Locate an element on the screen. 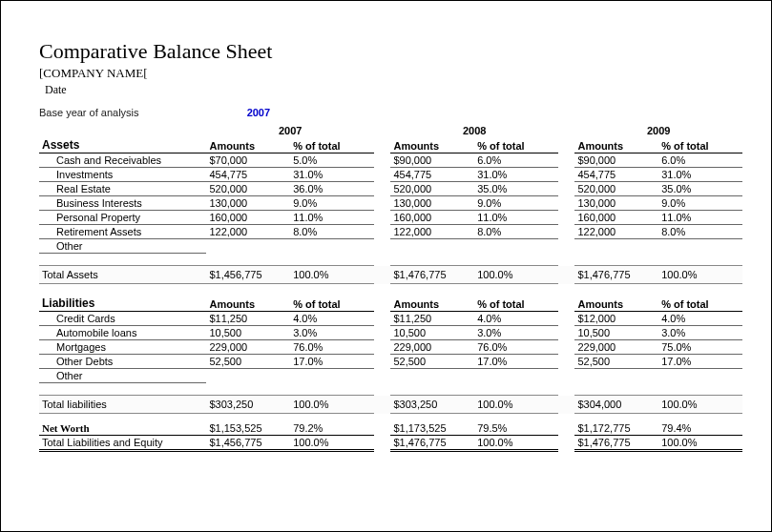 The image size is (772, 532). tle-label: Total Liabilities and Equity is located at coordinates (122, 443).